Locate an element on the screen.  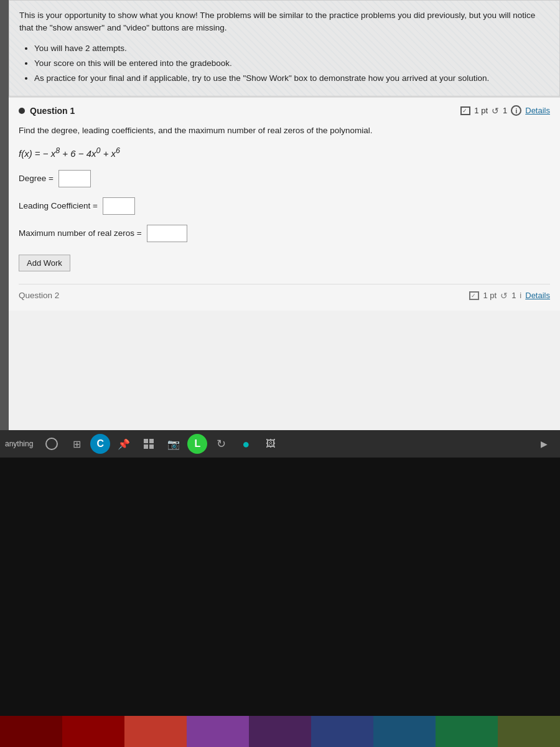
problem-text: Find the degree, leading coefficients, a… is located at coordinates (284, 131).